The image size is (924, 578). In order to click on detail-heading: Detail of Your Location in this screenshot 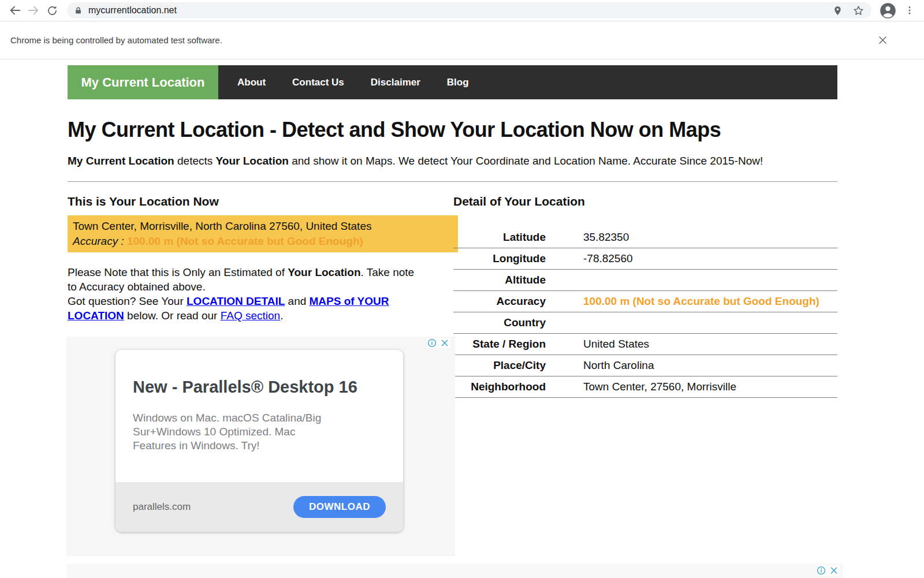, I will do `click(646, 202)`.